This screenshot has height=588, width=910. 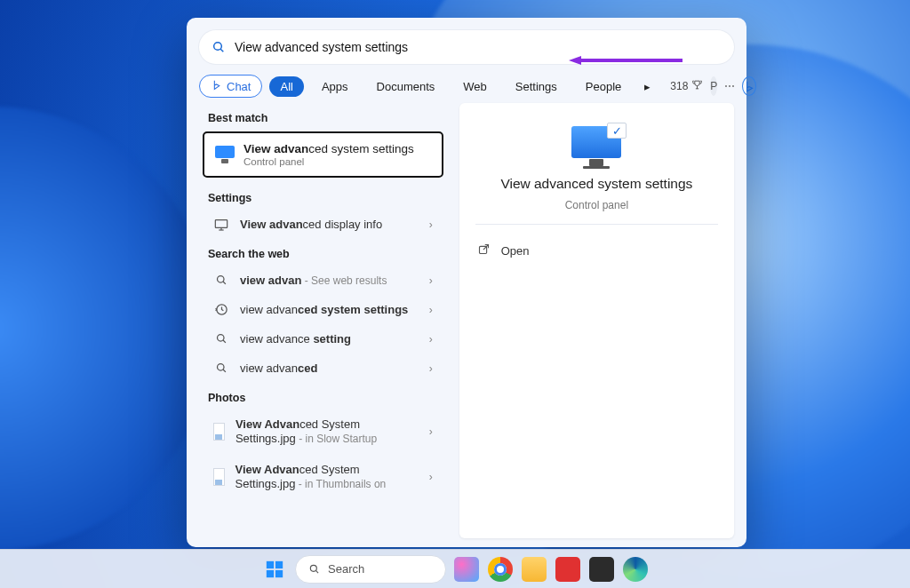 I want to click on rewards-points: 318, so click(x=686, y=86).